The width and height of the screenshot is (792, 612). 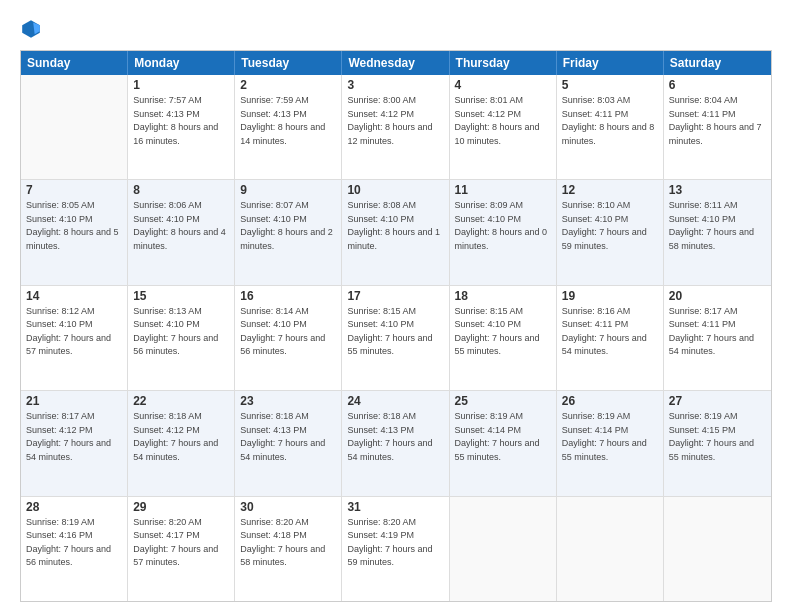 What do you see at coordinates (503, 85) in the screenshot?
I see `day-number: 4` at bounding box center [503, 85].